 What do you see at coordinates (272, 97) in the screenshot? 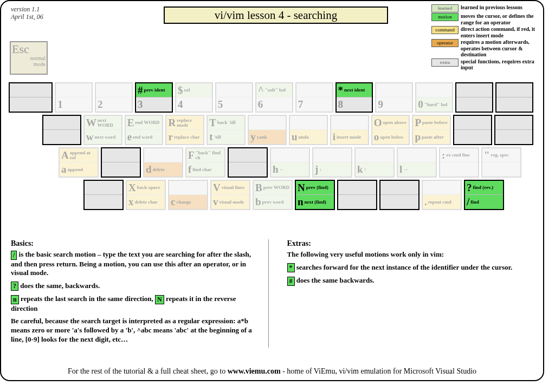
I see `row-numbers: 1 2 #prev ident3 $eol4 5 ^"soft" bol6 7 …` at bounding box center [272, 97].